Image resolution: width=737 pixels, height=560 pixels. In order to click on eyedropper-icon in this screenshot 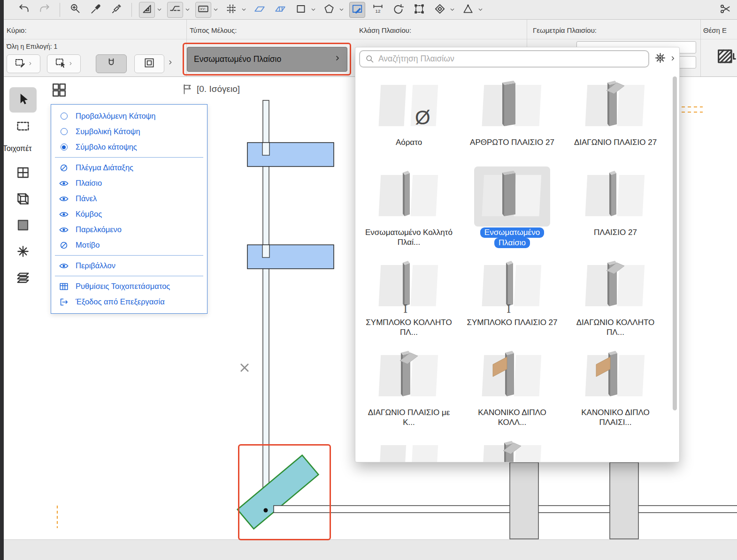, I will do `click(96, 10)`.